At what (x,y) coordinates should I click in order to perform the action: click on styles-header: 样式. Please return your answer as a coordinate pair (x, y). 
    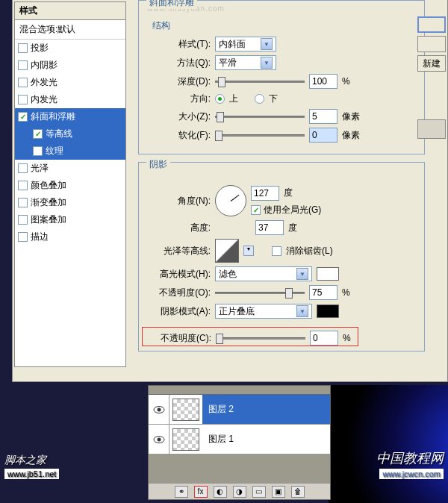
    Looking at the image, I should click on (70, 11).